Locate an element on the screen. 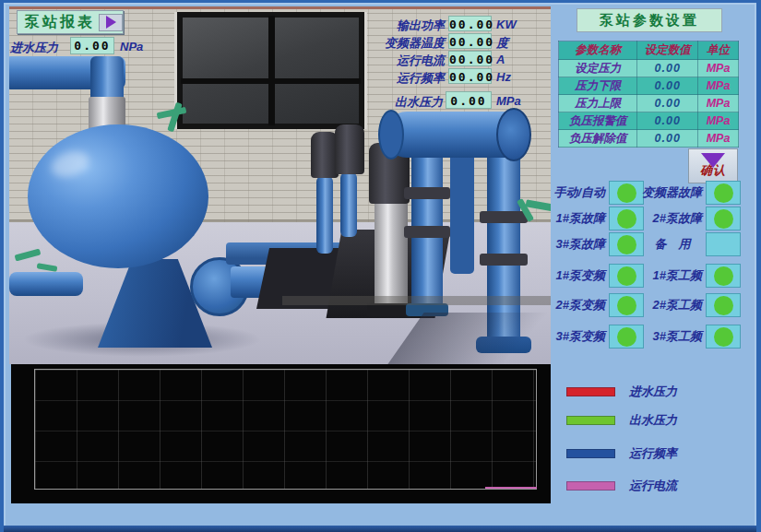 This screenshot has height=532, width=761. outlet-pressure-label: 出水压力 is located at coordinates (398, 102).